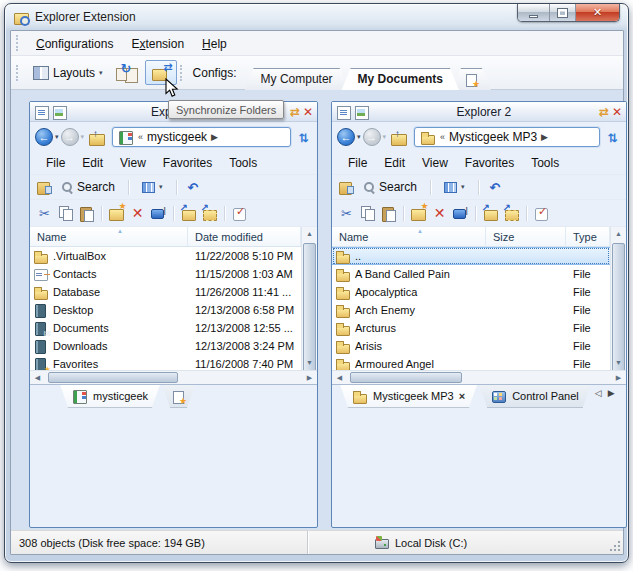  I want to click on window-titlebar: Explorer Extension ✕, so click(316, 17).